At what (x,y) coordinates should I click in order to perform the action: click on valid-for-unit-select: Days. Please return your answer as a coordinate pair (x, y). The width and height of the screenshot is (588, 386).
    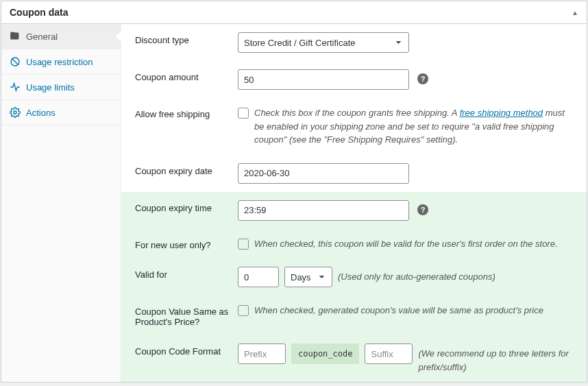
    Looking at the image, I should click on (308, 277).